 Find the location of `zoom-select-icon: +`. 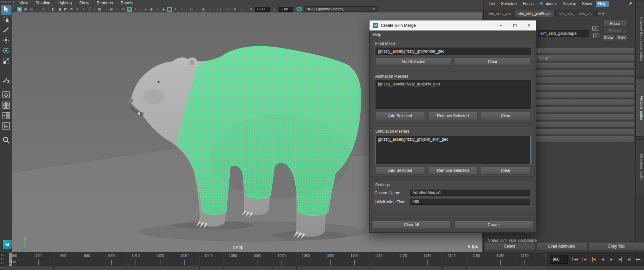

zoom-select-icon: + is located at coordinates (84, 9).